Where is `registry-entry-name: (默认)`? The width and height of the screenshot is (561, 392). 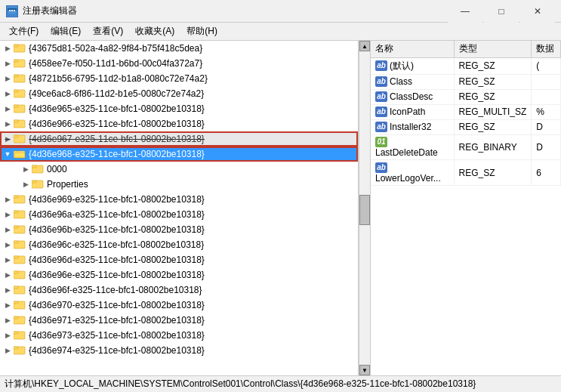 registry-entry-name: (默认) is located at coordinates (402, 66).